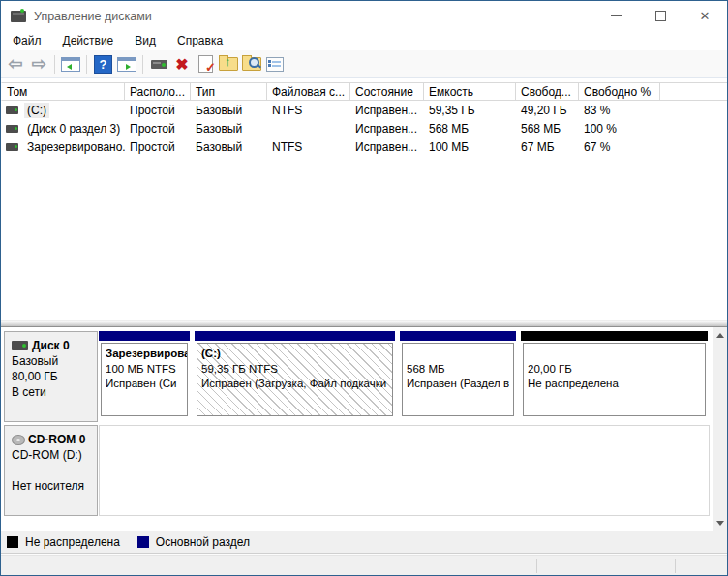 The width and height of the screenshot is (728, 576). What do you see at coordinates (660, 15) in the screenshot?
I see `maximize-button` at bounding box center [660, 15].